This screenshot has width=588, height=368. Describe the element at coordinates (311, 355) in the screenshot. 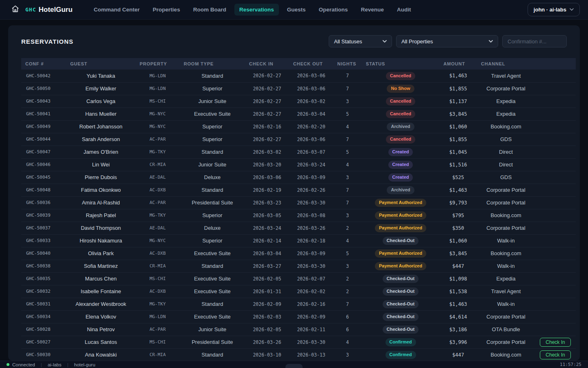

I see `cell-checkout: 2026-03-13` at that location.